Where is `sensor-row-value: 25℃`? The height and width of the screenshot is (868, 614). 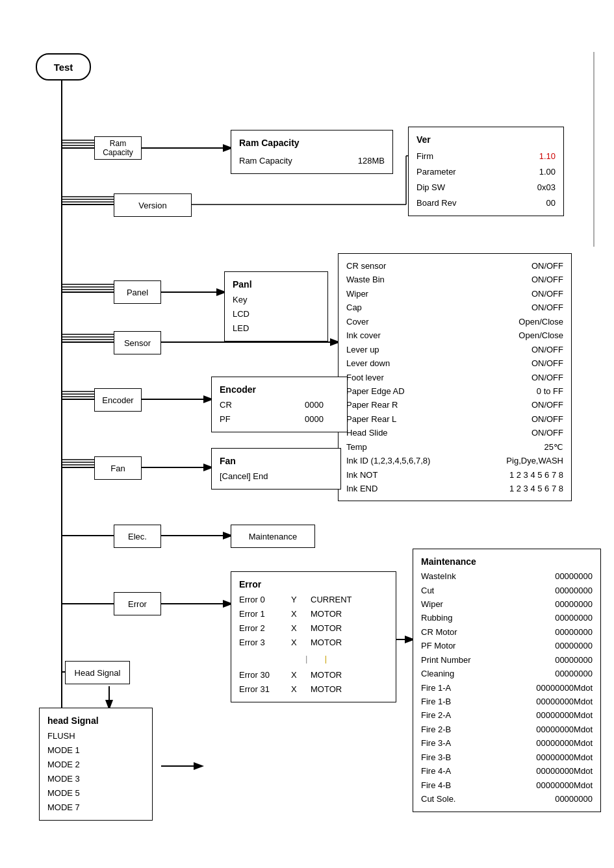 sensor-row-value: 25℃ is located at coordinates (554, 447).